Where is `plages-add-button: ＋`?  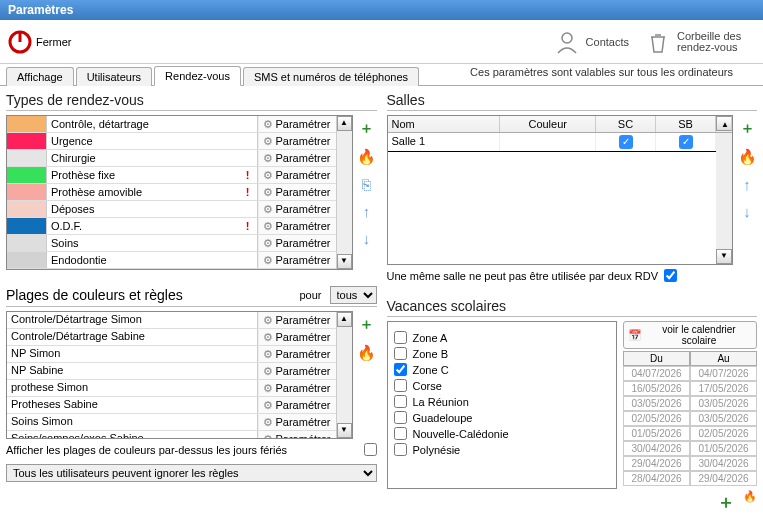 plages-add-button: ＋ is located at coordinates (366, 324).